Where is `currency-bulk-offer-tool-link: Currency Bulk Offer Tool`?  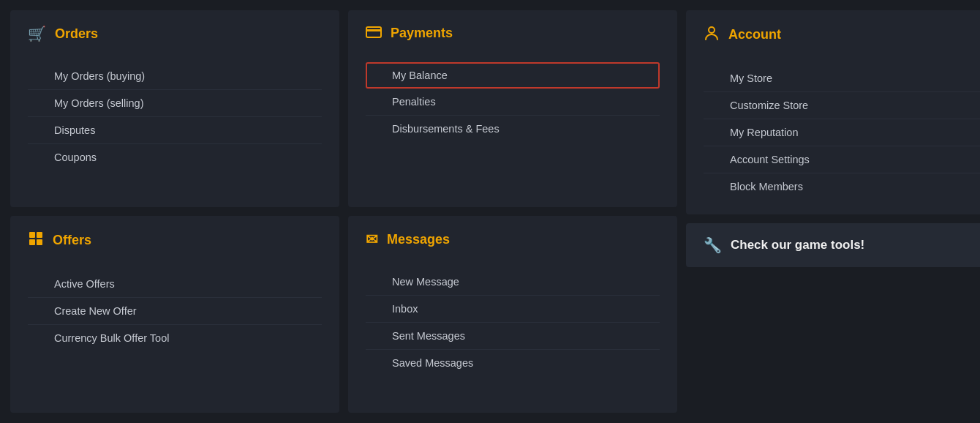 currency-bulk-offer-tool-link: Currency Bulk Offer Tool is located at coordinates (175, 338).